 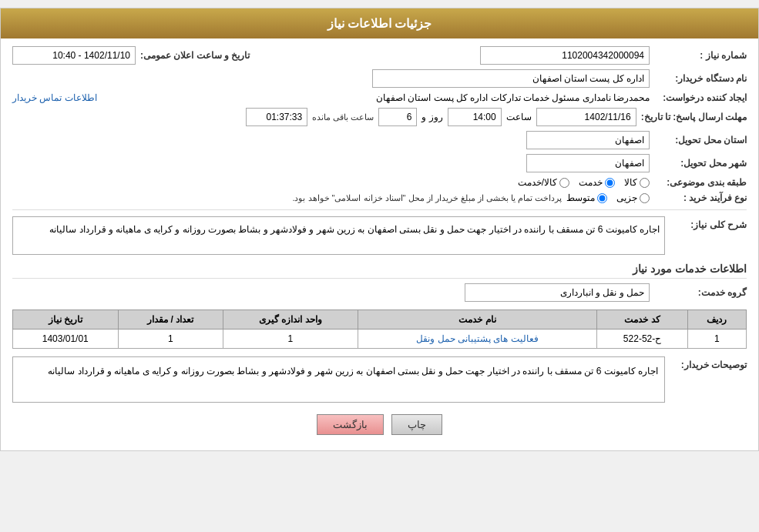 What do you see at coordinates (644, 199) in the screenshot?
I see `radio-jozi` at bounding box center [644, 199].